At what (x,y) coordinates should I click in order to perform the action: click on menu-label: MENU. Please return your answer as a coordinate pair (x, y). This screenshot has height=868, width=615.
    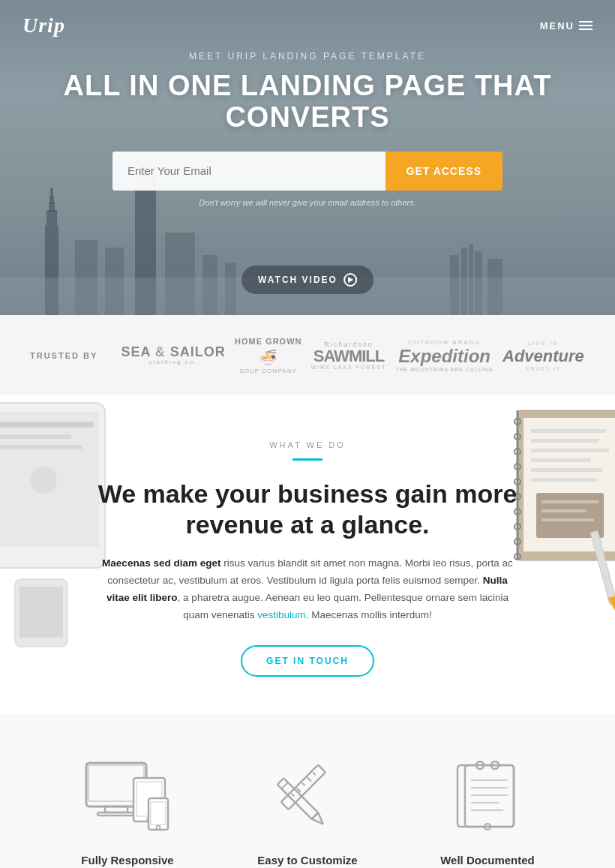
    Looking at the image, I should click on (557, 26).